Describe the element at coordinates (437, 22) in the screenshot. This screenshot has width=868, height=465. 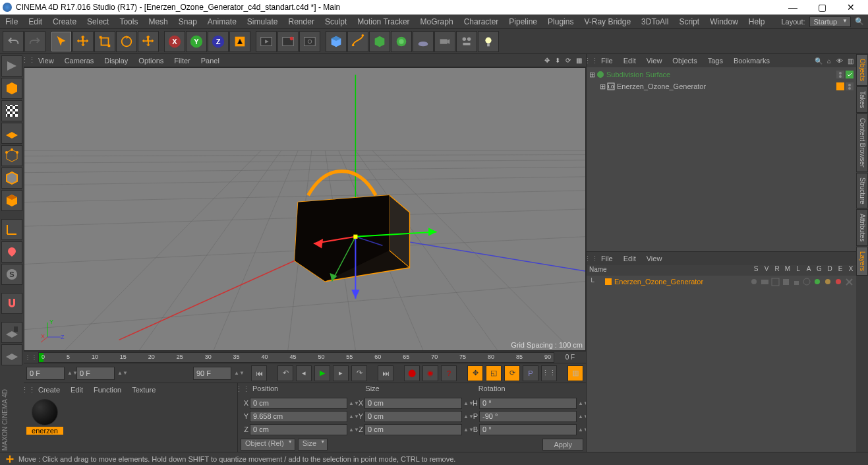
I see `menu-mograph: MoGraph` at that location.